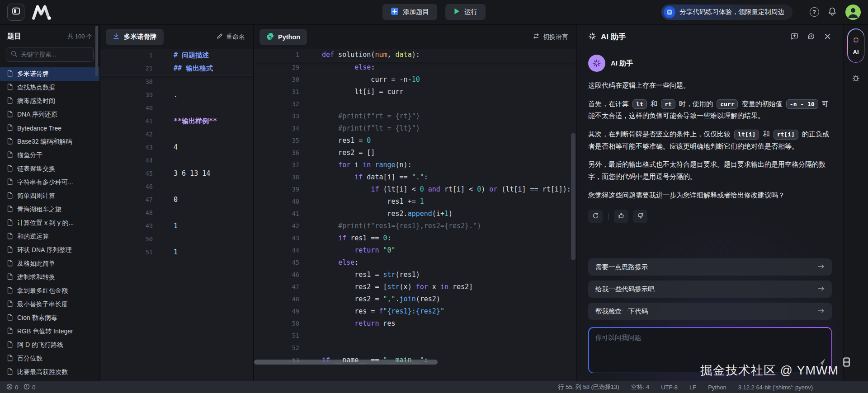  What do you see at coordinates (415, 141) in the screenshot?
I see `code-line: 35 res1 = 0` at bounding box center [415, 141].